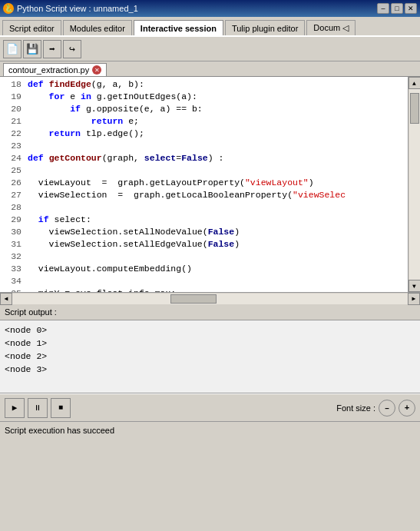 The height and width of the screenshot is (531, 420). Describe the element at coordinates (204, 281) in the screenshot. I see `code-line-34: 34` at that location.